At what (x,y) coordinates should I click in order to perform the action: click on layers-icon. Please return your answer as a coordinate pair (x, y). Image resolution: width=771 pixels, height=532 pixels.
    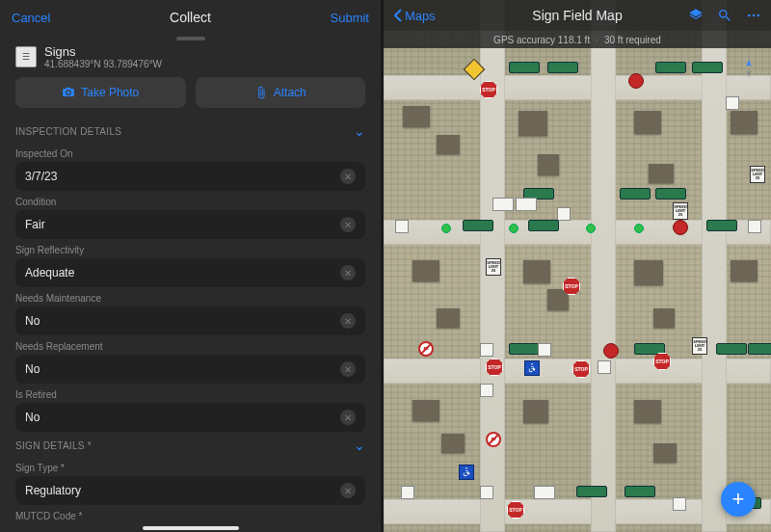
    Looking at the image, I should click on (696, 15).